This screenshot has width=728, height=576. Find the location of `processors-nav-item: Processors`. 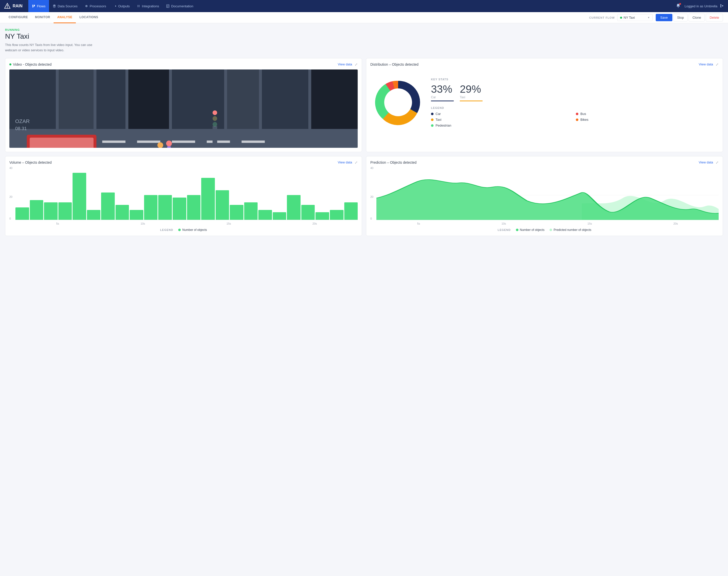

processors-nav-item: Processors is located at coordinates (95, 6).